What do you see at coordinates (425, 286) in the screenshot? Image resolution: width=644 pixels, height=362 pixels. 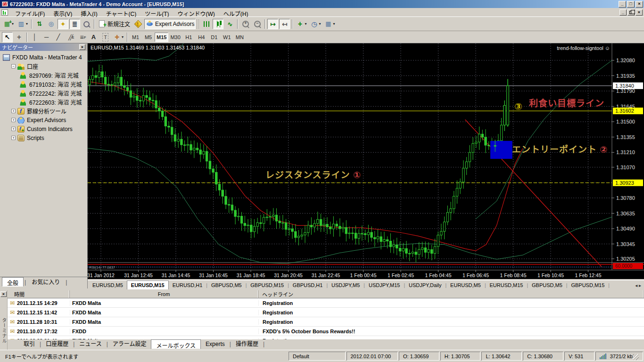 I see `chart-tab: USDJPY,Daily` at bounding box center [425, 286].